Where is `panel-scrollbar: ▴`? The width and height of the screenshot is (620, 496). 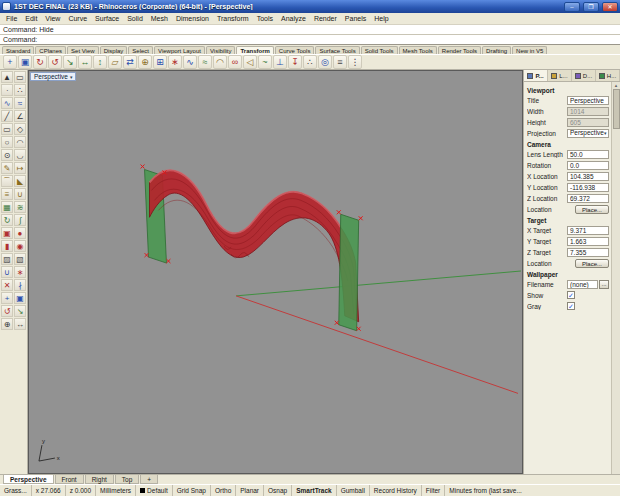
panel-scrollbar: ▴ is located at coordinates (616, 278).